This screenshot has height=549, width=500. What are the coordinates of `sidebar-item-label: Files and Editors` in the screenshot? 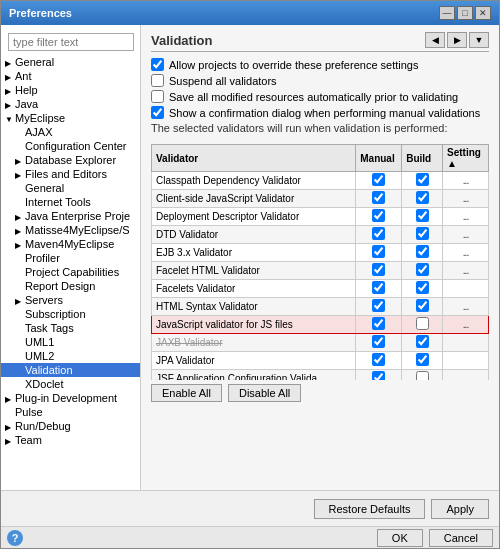 It's located at (66, 174).